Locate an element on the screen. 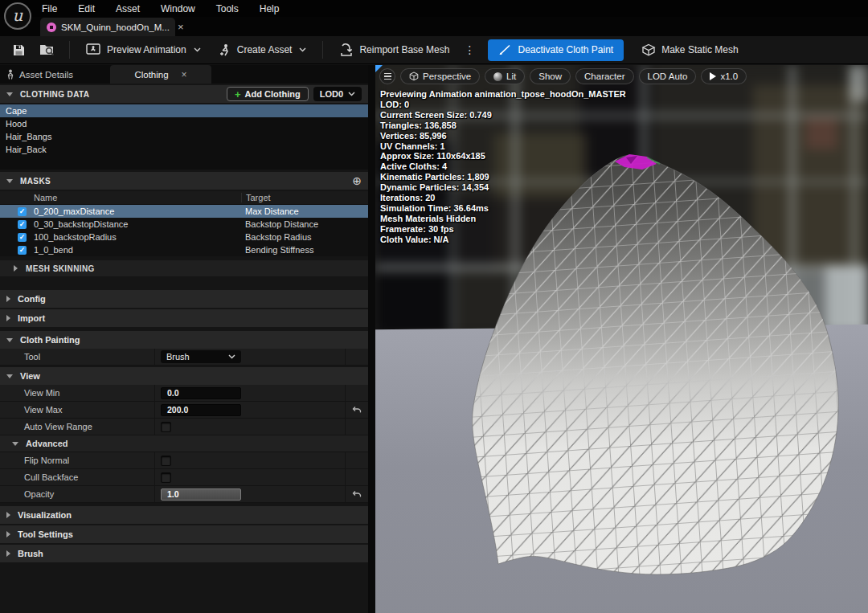 Image resolution: width=868 pixels, height=613 pixels. mask-name: 1_0_bend is located at coordinates (137, 250).